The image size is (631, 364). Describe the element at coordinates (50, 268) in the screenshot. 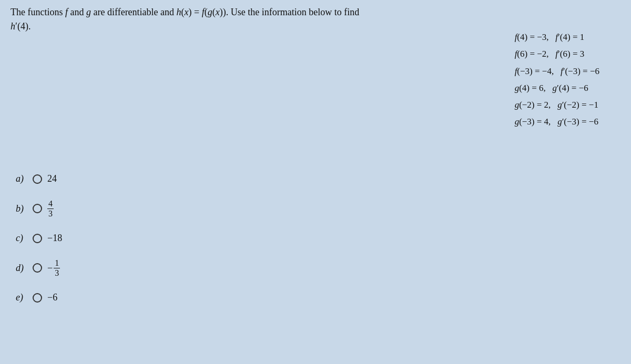

I see `neg-sign-d: −` at that location.